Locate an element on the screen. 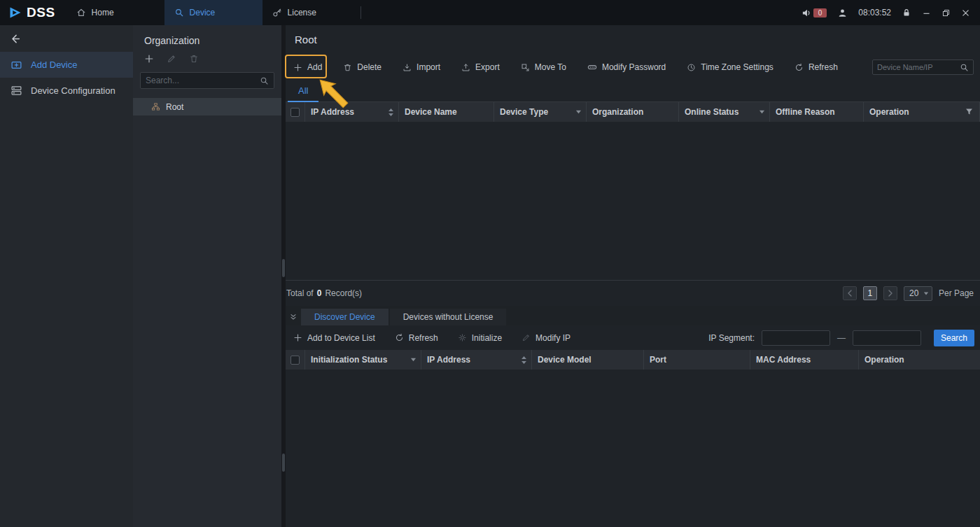 The height and width of the screenshot is (527, 980). initialize-button: Initialize is located at coordinates (480, 338).